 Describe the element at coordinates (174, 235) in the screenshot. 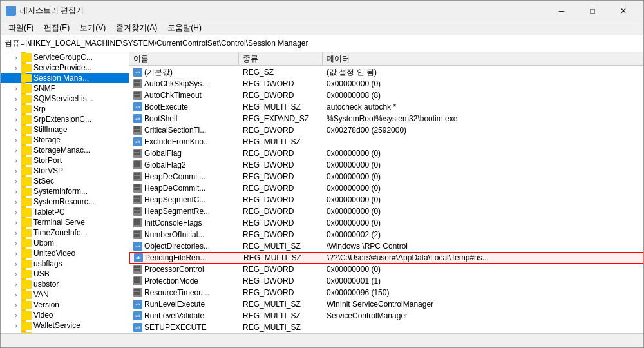

I see `cell-name-text: NumberOfInitial...` at that location.